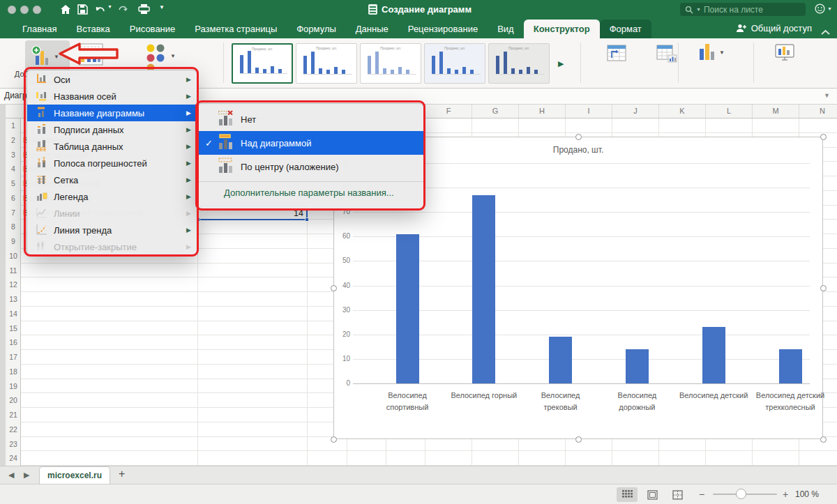  What do you see at coordinates (13, 155) in the screenshot?
I see `row-header-3: 3` at bounding box center [13, 155].